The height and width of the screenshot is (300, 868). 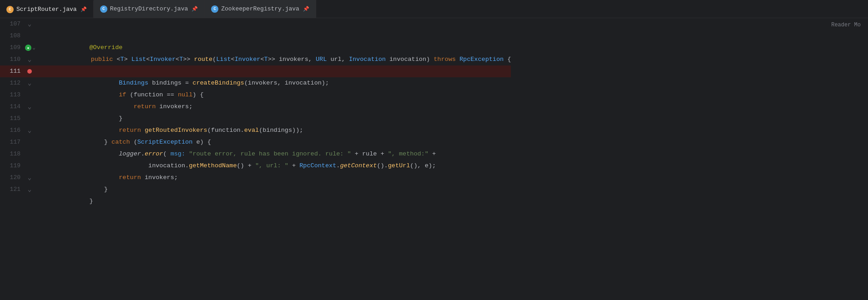 I want to click on line-code-115: return getRoutedInvokers(function.eval(b…, so click(x=273, y=119).